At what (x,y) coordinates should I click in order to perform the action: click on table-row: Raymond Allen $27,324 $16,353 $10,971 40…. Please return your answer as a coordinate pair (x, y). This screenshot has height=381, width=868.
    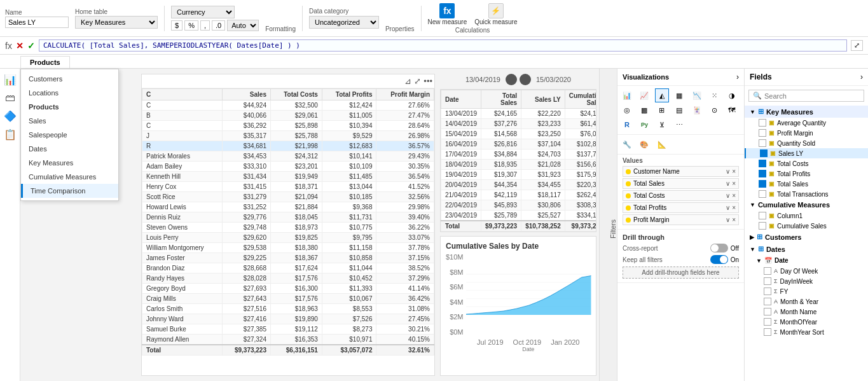
    Looking at the image, I should click on (289, 340).